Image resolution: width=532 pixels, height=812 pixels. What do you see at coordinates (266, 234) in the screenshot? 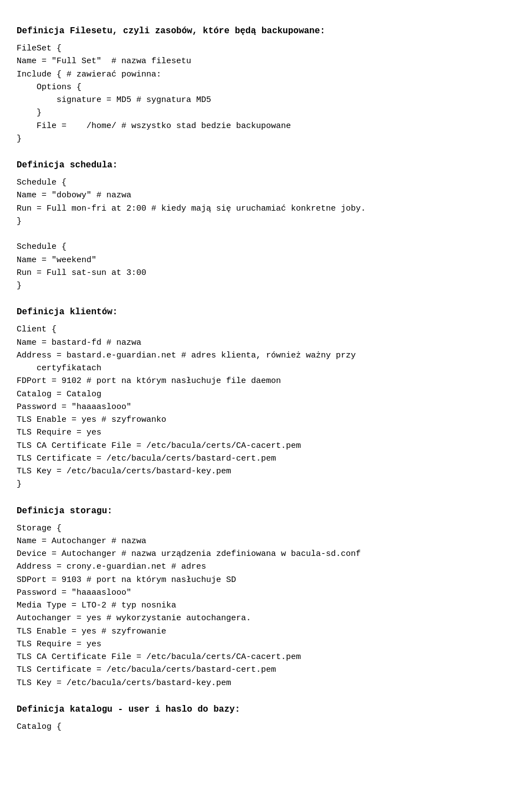
I see `schedule-code: Schedule { Name = "dobowy" # nazwa Run =…` at bounding box center [266, 234].